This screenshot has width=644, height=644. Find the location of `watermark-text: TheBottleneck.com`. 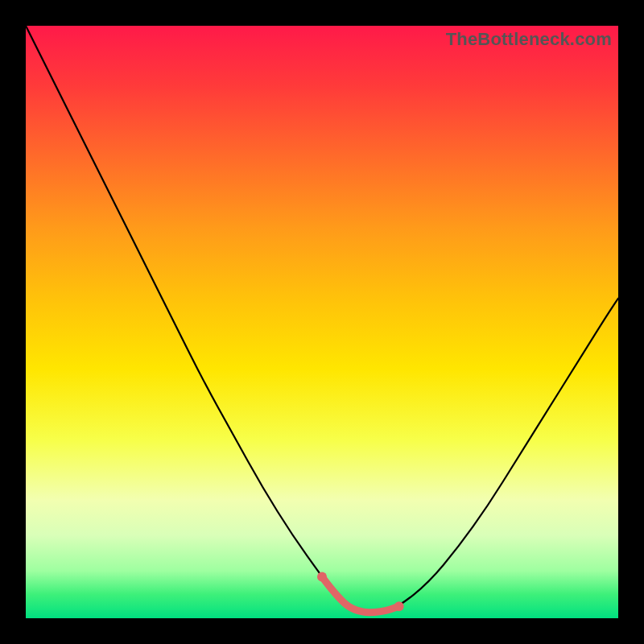

watermark-text: TheBottleneck.com is located at coordinates (529, 39).